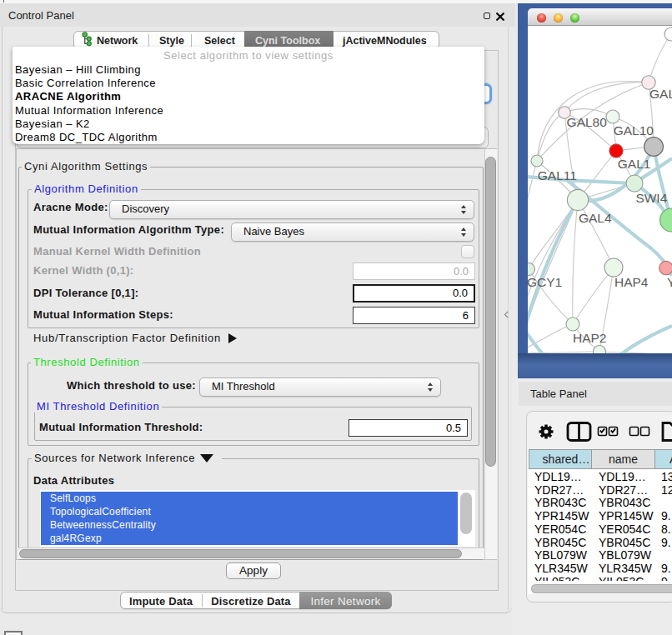  I want to click on svg-text: GAL80, so click(587, 122).